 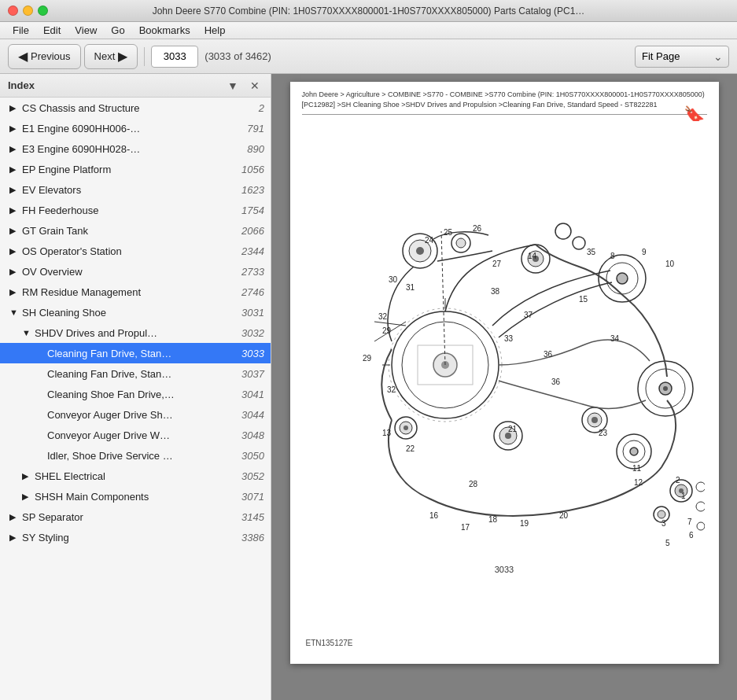 What do you see at coordinates (145, 354) in the screenshot?
I see `sidebar-item-label-cfds: Cleaning Fan Drive, Stan…` at bounding box center [145, 354].